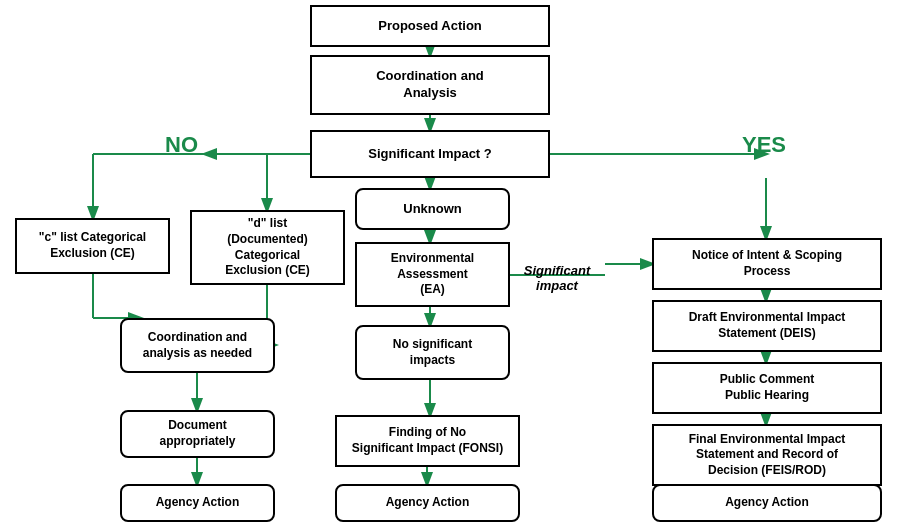 The width and height of the screenshot is (900, 526). What do you see at coordinates (768, 326) in the screenshot?
I see `draft-eis-label: Draft Environmental ImpactStatement (DEI…` at bounding box center [768, 326].